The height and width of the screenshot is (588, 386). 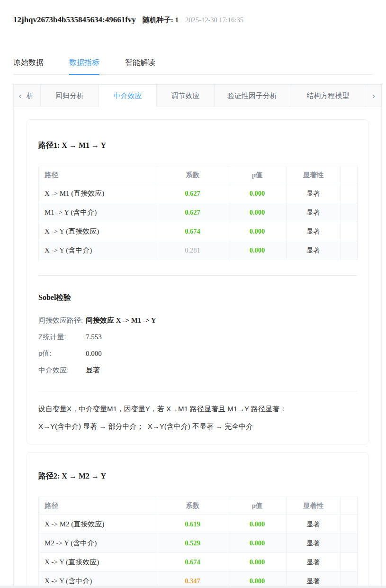 I want to click on scroll-right-button: ›, so click(x=374, y=96).